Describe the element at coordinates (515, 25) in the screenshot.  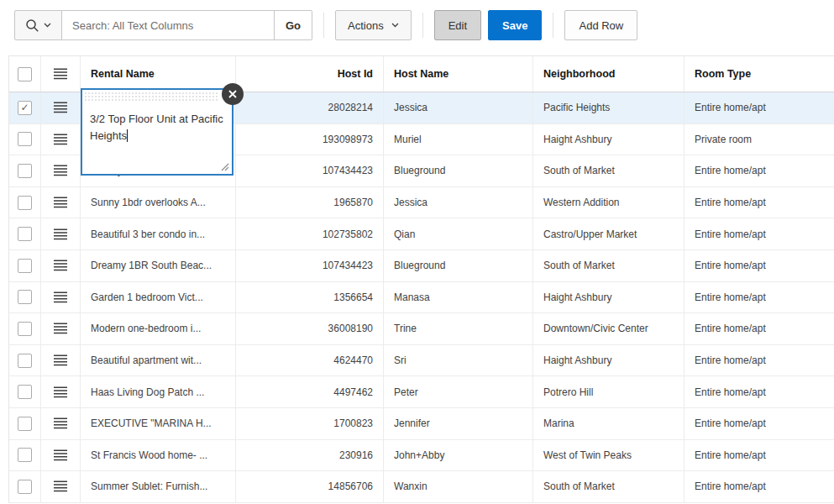
I see `save-button: Save` at that location.